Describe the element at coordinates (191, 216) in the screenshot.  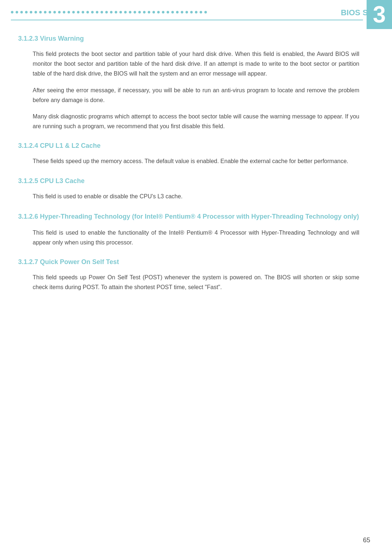
I see `section-3126-heading: 3.1.2.6 Hyper-Threading Technology (for …` at that location.